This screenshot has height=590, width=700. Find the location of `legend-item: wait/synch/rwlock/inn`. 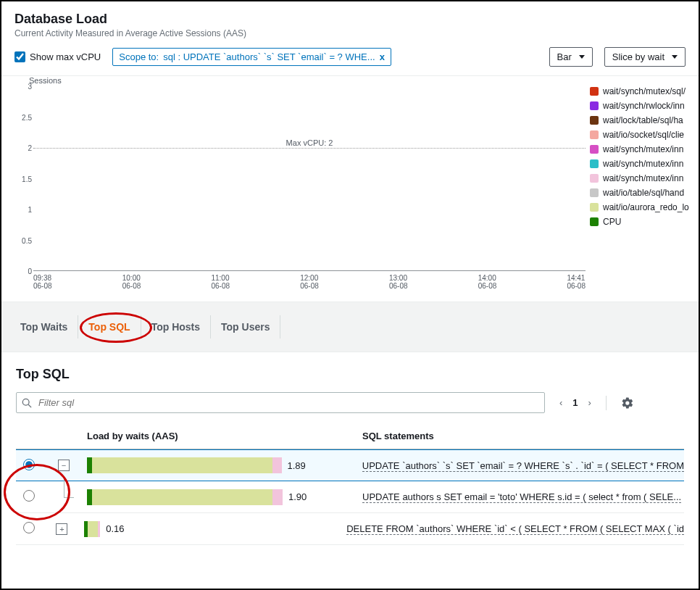

legend-item: wait/synch/rwlock/inn is located at coordinates (644, 106).